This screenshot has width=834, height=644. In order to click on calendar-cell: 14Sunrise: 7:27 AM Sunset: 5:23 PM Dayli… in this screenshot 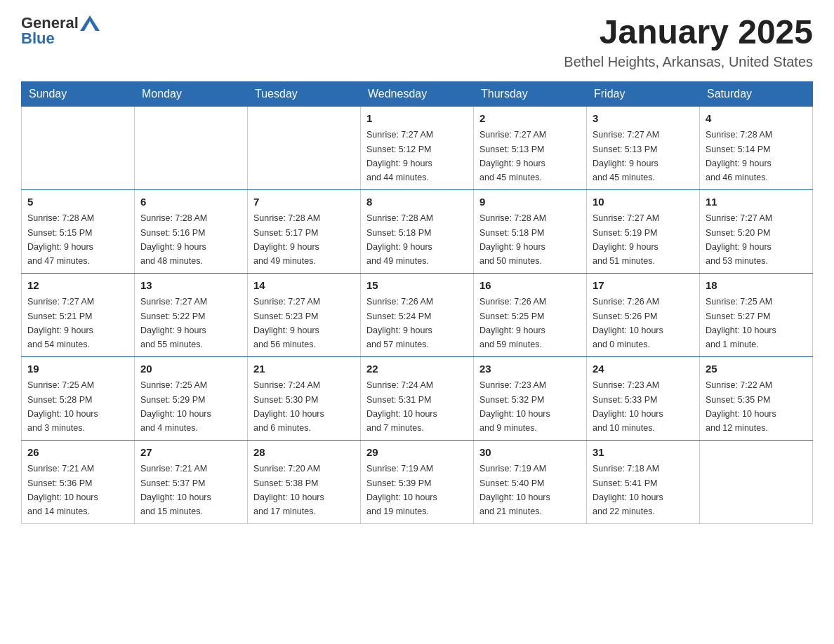, I will do `click(305, 314)`.